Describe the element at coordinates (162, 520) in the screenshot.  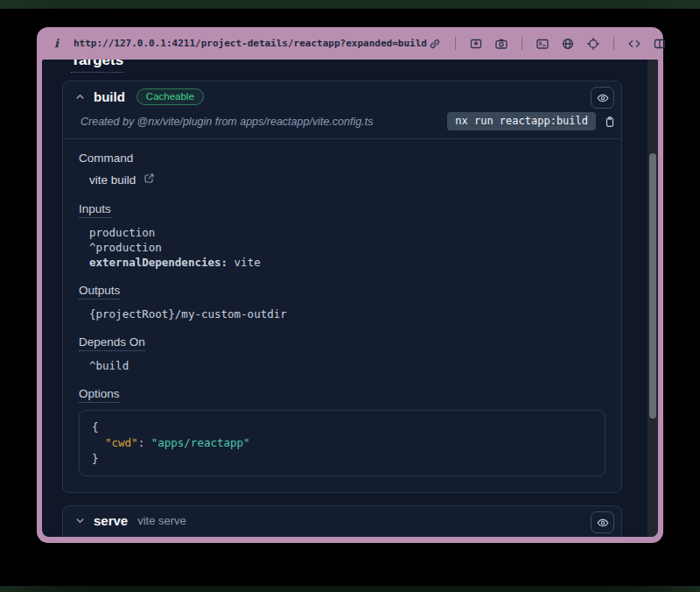
I see `serve-command-text: vite serve` at that location.